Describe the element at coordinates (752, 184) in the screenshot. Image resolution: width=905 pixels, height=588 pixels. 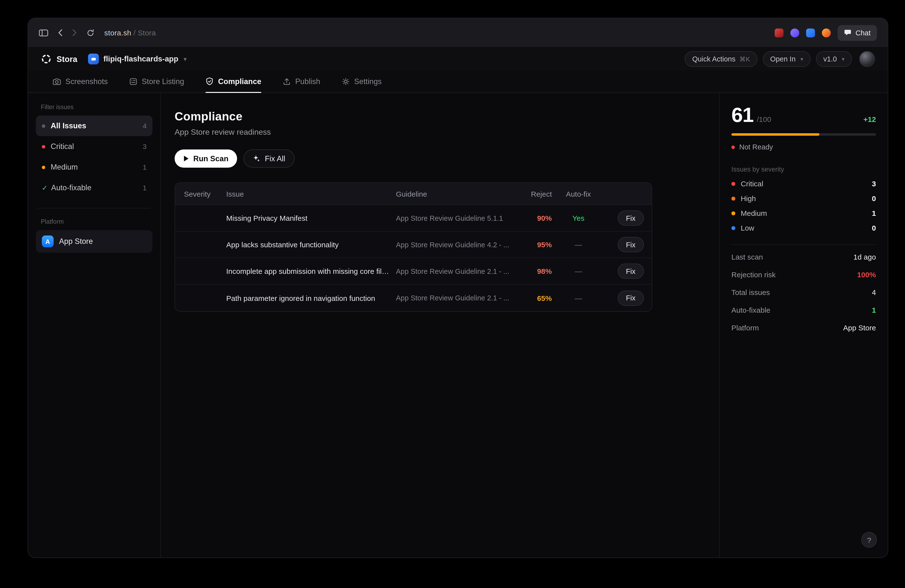
I see `severity-label: Critical` at that location.